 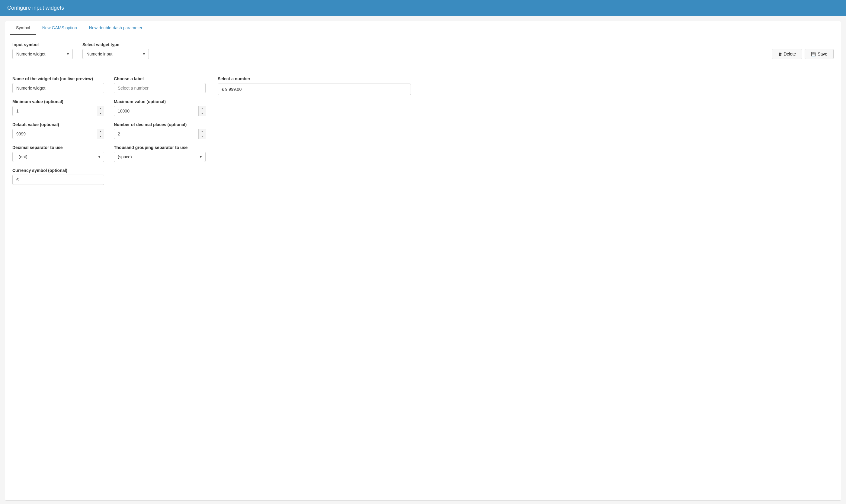 I want to click on delete-button: Delete, so click(x=787, y=54).